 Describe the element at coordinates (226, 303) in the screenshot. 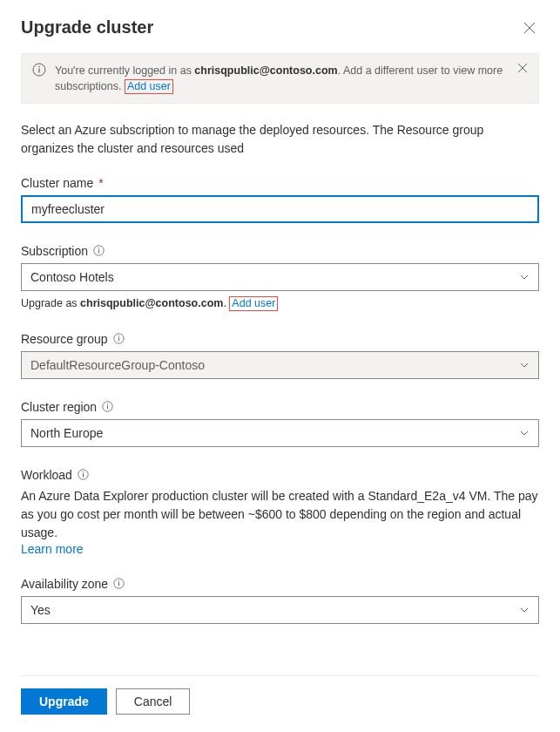

I see `helper-suffix: .` at that location.